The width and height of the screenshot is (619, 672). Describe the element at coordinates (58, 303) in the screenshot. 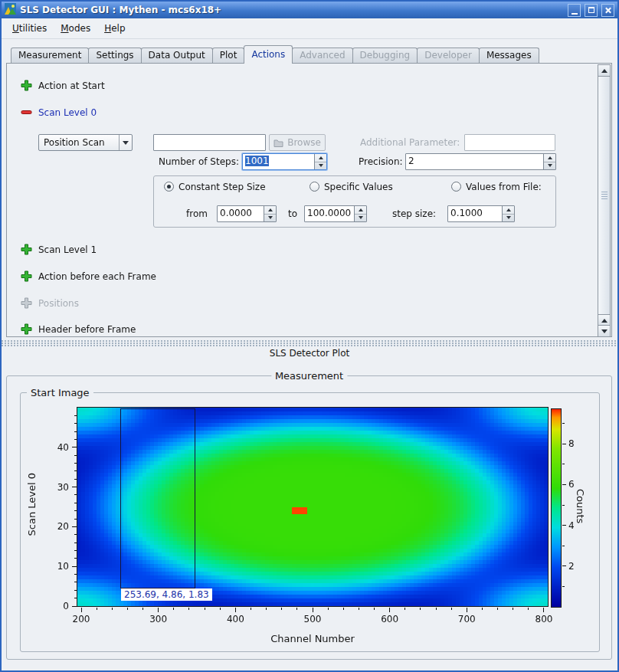

I see `positions-label: Positions` at that location.